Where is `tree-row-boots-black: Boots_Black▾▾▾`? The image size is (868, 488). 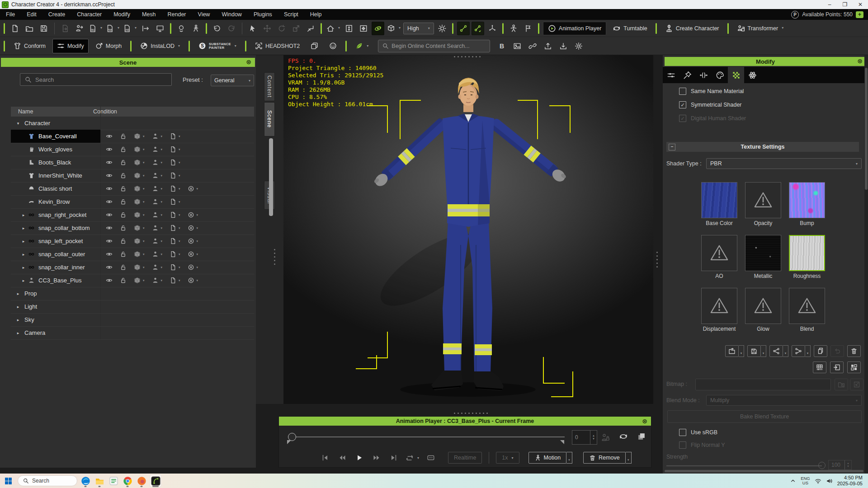 tree-row-boots-black: Boots_Black▾▾▾ is located at coordinates (132, 163).